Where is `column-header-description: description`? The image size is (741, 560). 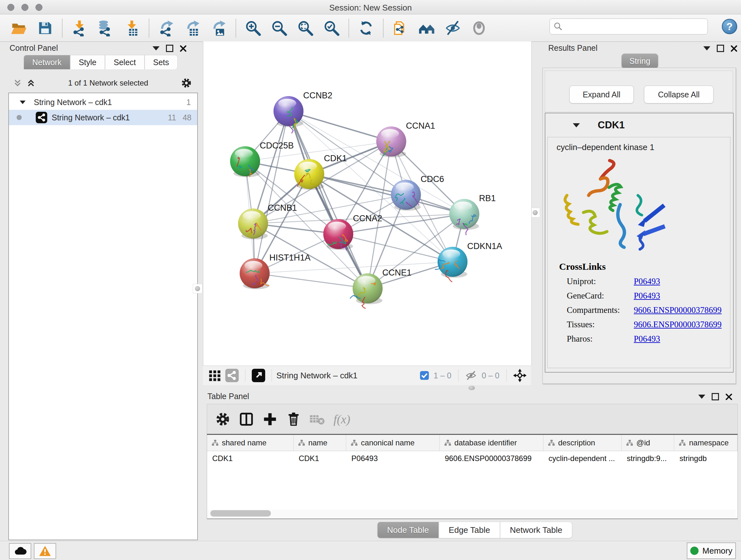
column-header-description: description is located at coordinates (583, 443).